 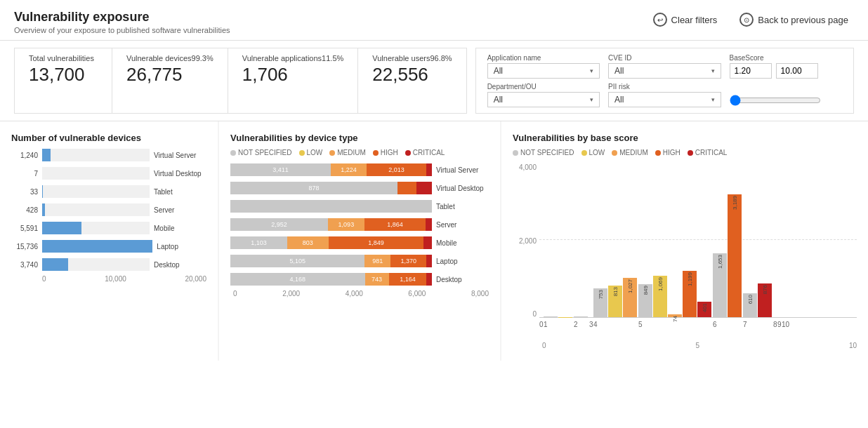 What do you see at coordinates (685, 20) in the screenshot?
I see `clear-filters-button: ↩ Clear filters` at bounding box center [685, 20].